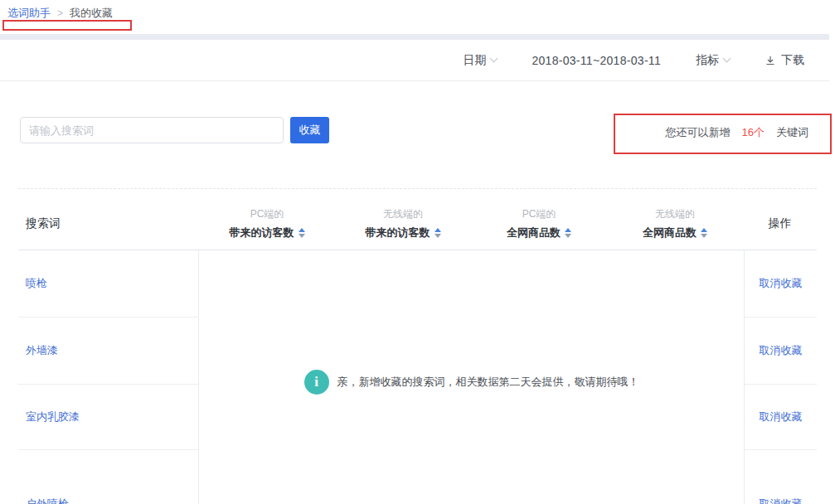 The width and height of the screenshot is (835, 504). What do you see at coordinates (41, 351) in the screenshot?
I see `keyword-link: 外墙漆` at bounding box center [41, 351].